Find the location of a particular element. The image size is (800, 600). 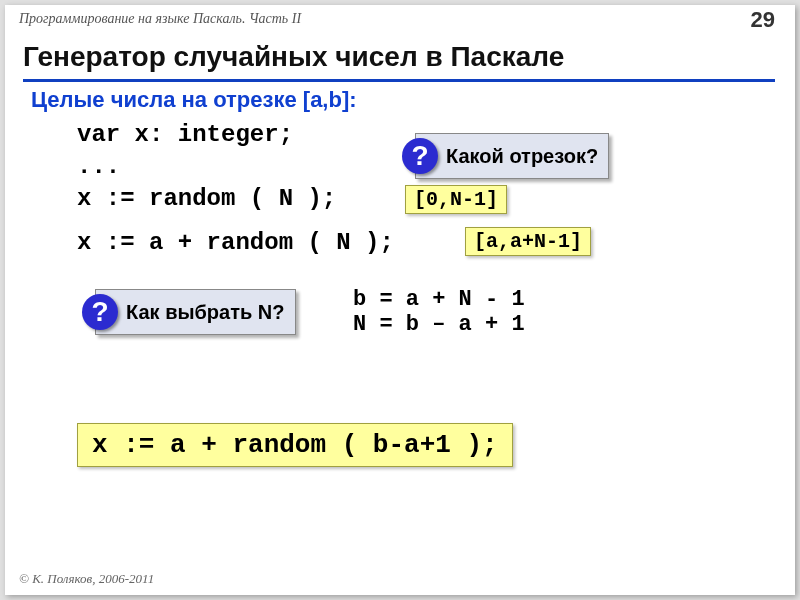

callout-text: Как выбрать N? is located at coordinates (206, 312).